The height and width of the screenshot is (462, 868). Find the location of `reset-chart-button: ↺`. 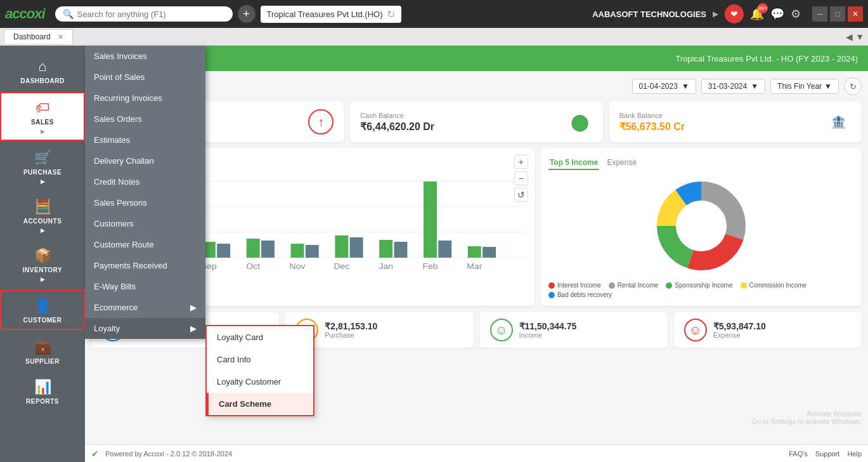

reset-chart-button: ↺ is located at coordinates (521, 195).